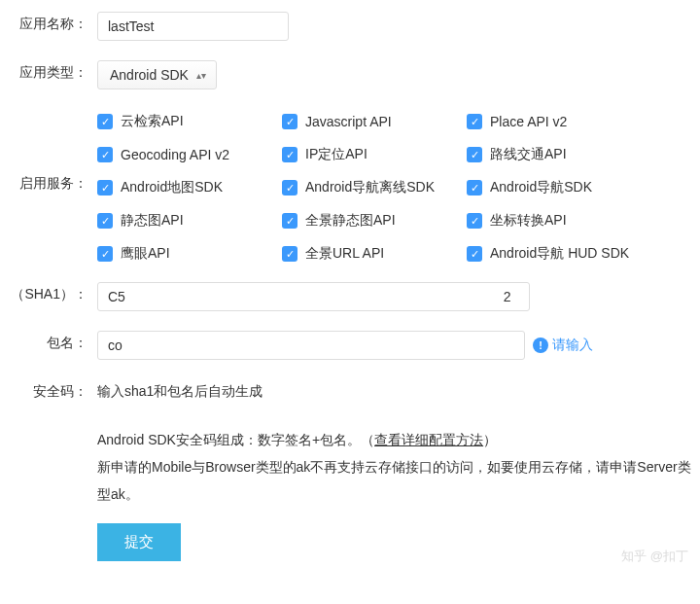 The width and height of the screenshot is (700, 604). I want to click on service-label: Android导航 HUD SDK, so click(560, 254).